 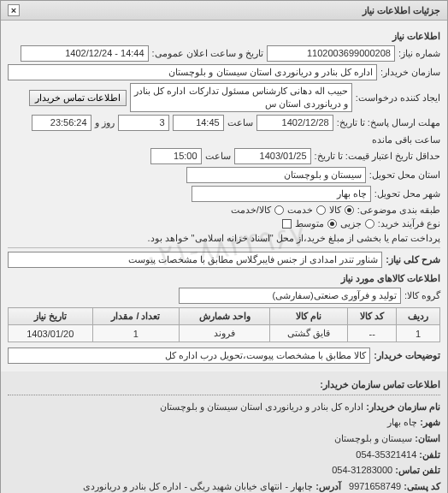 What do you see at coordinates (218, 156) in the screenshot?
I see `hour-label-2: ساعت` at bounding box center [218, 156].